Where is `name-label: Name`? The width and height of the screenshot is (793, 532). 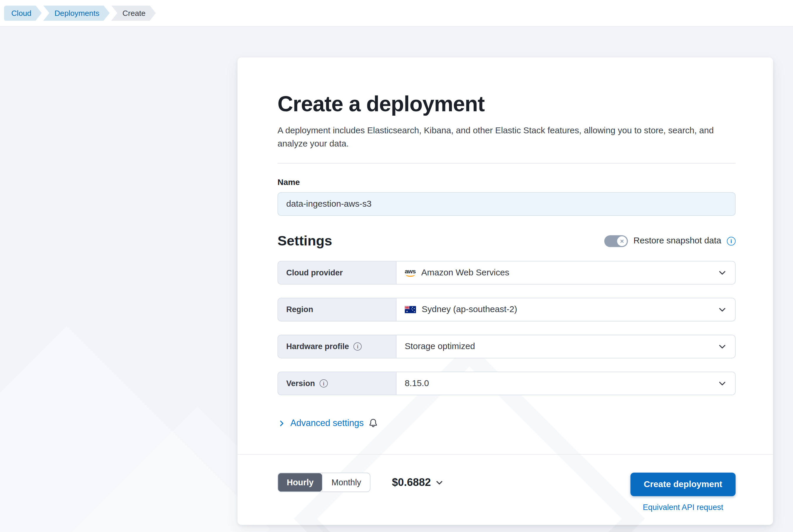 name-label: Name is located at coordinates (506, 183).